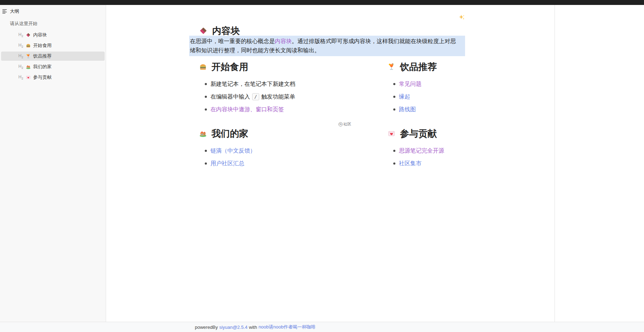 The height and width of the screenshot is (332, 644). What do you see at coordinates (322, 2) in the screenshot?
I see `window-titlebar` at bounding box center [322, 2].